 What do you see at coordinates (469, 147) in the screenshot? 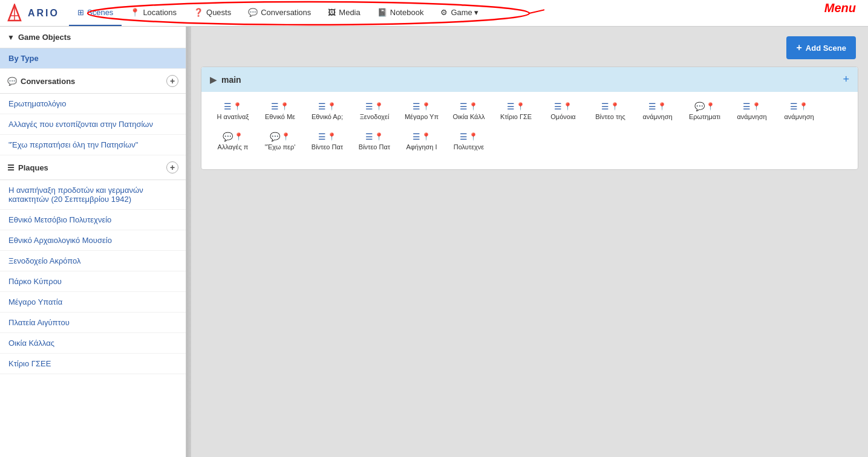
I see `scene-item-label-r2-5: Πολυτεχνε` at bounding box center [469, 147].